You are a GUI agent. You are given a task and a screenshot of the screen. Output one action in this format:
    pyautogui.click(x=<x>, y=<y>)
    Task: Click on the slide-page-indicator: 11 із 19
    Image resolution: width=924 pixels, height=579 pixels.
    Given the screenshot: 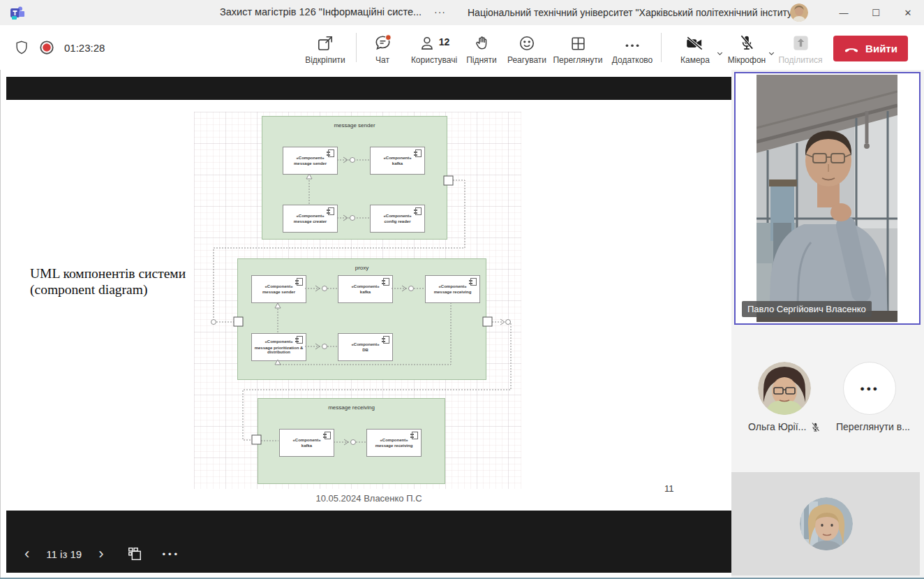 What is the action you would take?
    pyautogui.click(x=64, y=555)
    